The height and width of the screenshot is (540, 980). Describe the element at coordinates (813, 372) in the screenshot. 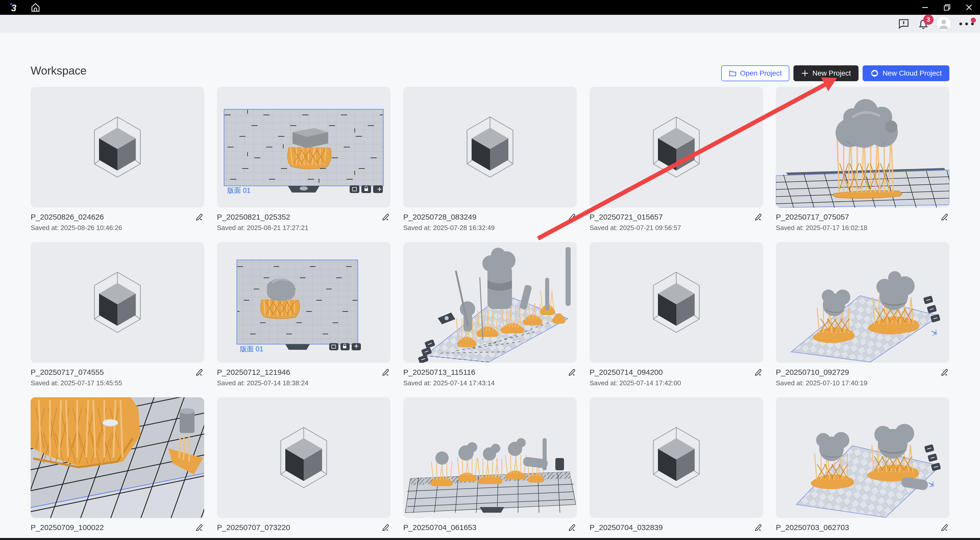

I see `project-name: P_20250710_092729` at that location.